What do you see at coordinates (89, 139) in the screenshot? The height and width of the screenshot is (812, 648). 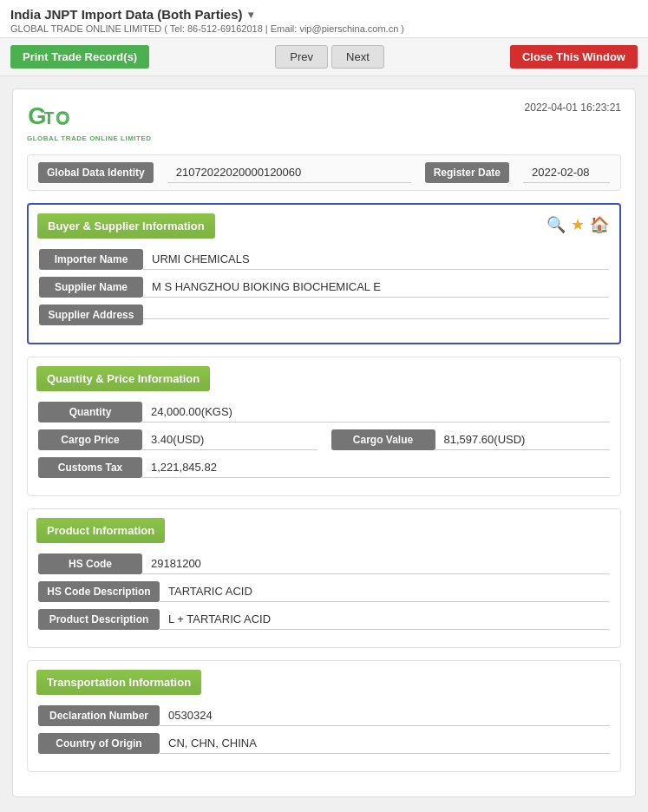 I see `logo-text: GLOBAL TRADE ONLINE LIMITED` at bounding box center [89, 139].